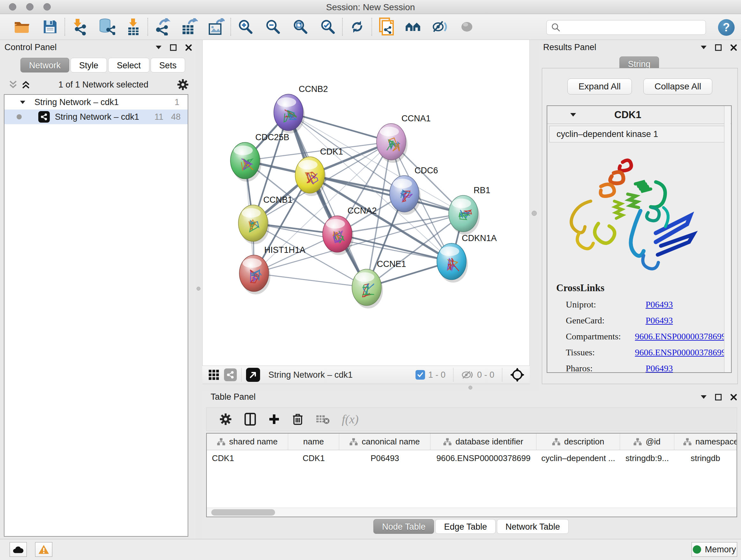 The width and height of the screenshot is (741, 560). I want to click on show-columns-icon, so click(250, 419).